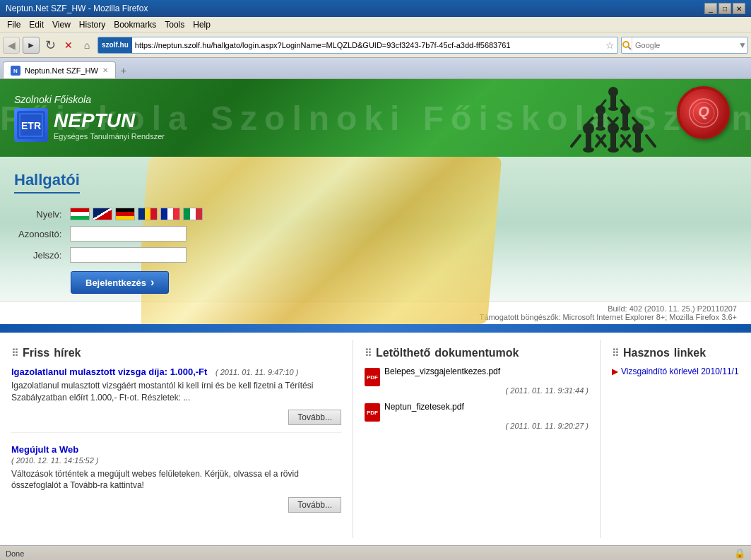 This screenshot has width=751, height=560. I want to click on flag-cell, so click(136, 214).